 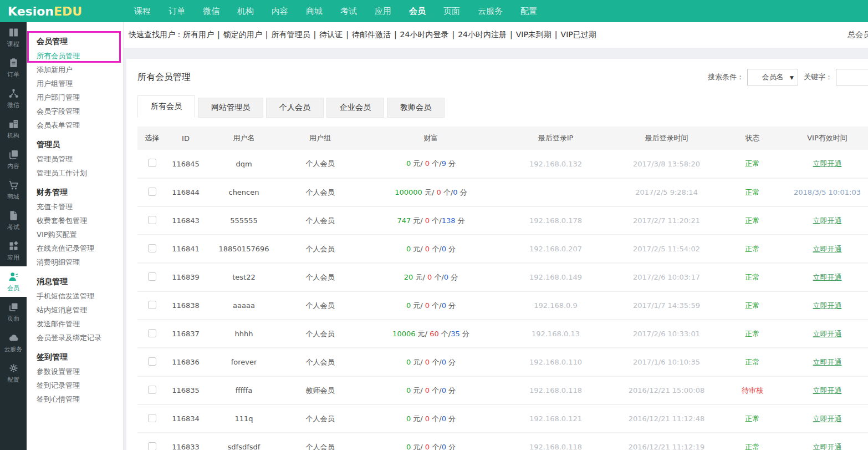 What do you see at coordinates (80, 159) in the screenshot?
I see `menu-item-管理员管理: 管理员管理` at bounding box center [80, 159].